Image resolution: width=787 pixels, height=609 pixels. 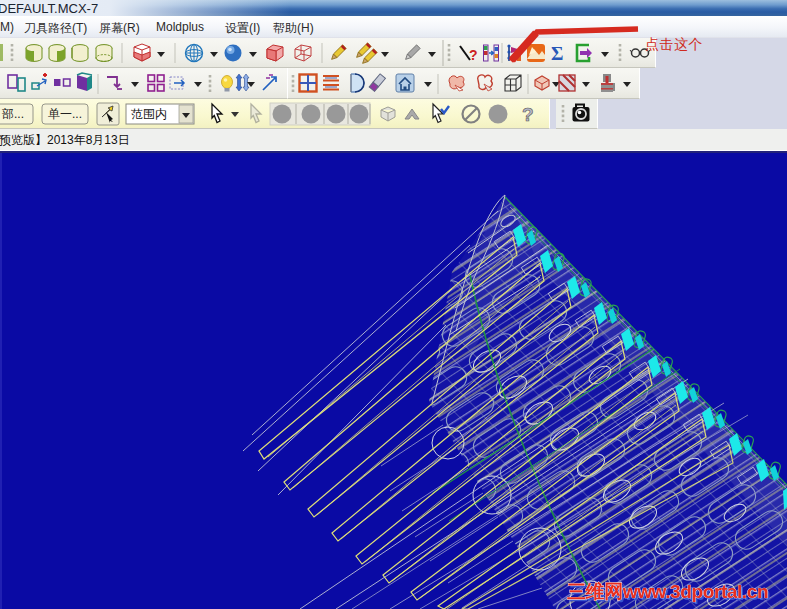 What do you see at coordinates (557, 54) in the screenshot?
I see `svg-text: Σ` at bounding box center [557, 54].